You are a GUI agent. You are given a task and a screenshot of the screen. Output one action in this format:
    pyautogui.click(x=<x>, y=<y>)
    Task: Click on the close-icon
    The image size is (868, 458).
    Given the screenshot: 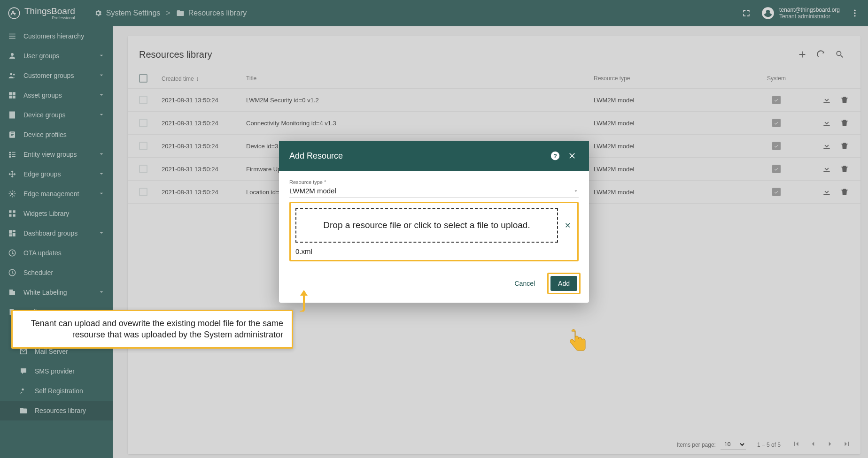 What is the action you would take?
    pyautogui.click(x=572, y=156)
    